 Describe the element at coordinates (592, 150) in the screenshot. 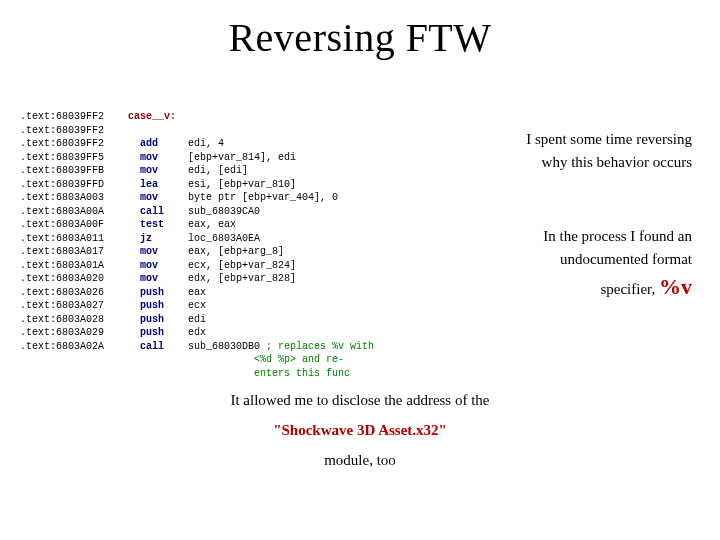

I see `commentary-1: I spent some time reversing why this beh…` at that location.